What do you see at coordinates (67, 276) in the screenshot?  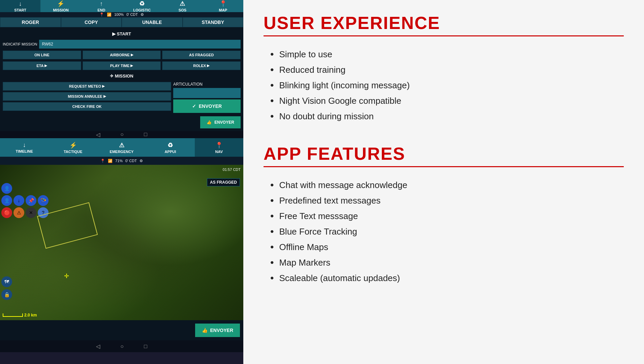 I see `map-cursor: ✛` at bounding box center [67, 276].